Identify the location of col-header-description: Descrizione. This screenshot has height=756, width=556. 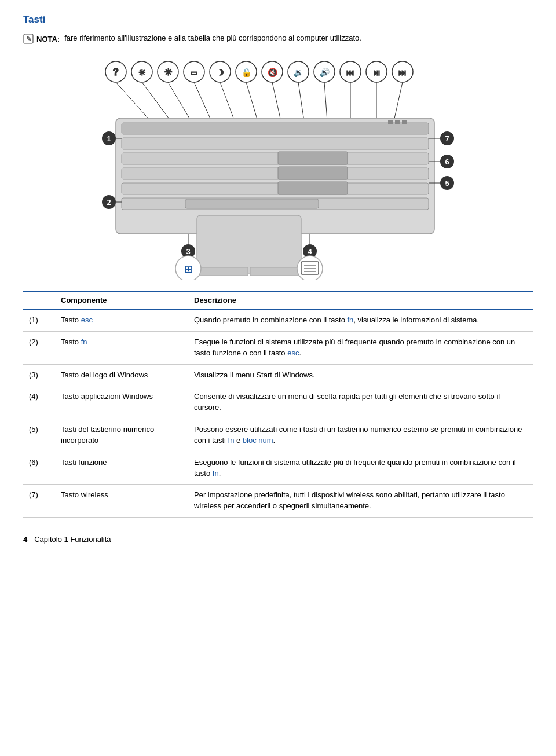
(360, 300).